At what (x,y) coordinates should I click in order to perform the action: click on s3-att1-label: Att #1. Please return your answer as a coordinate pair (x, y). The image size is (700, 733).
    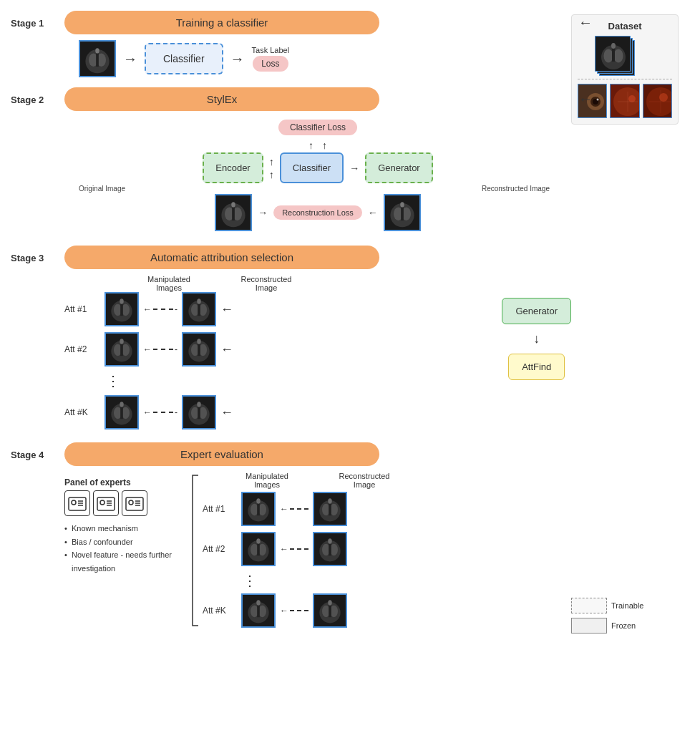
    Looking at the image, I should click on (82, 309).